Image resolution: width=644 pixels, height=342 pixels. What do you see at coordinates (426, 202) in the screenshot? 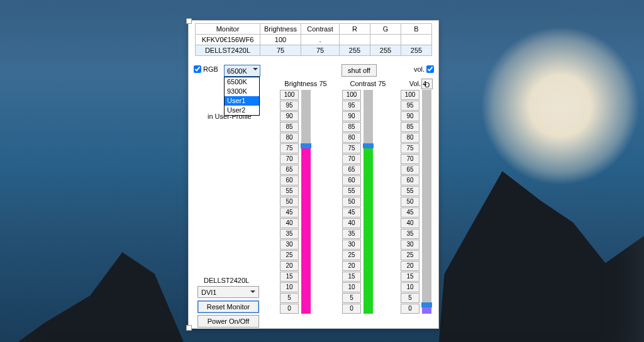
I see `volume-track` at bounding box center [426, 202].